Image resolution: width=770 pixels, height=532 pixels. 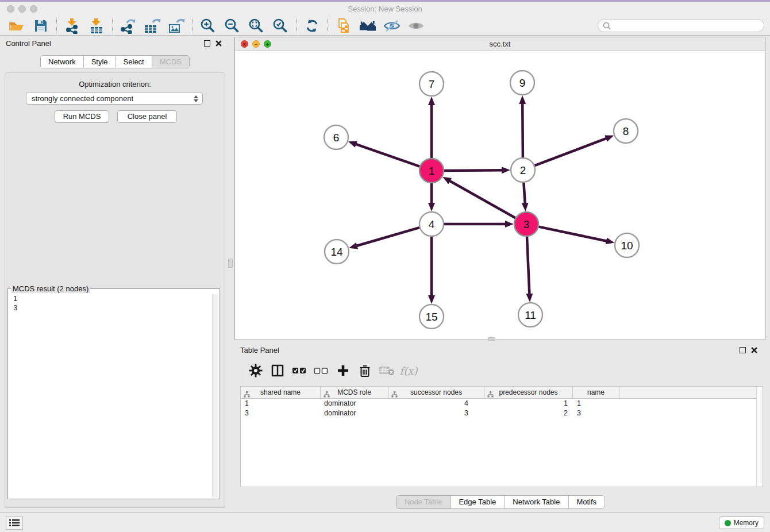 What do you see at coordinates (230, 263) in the screenshot?
I see `panel-splitter-grip` at bounding box center [230, 263].